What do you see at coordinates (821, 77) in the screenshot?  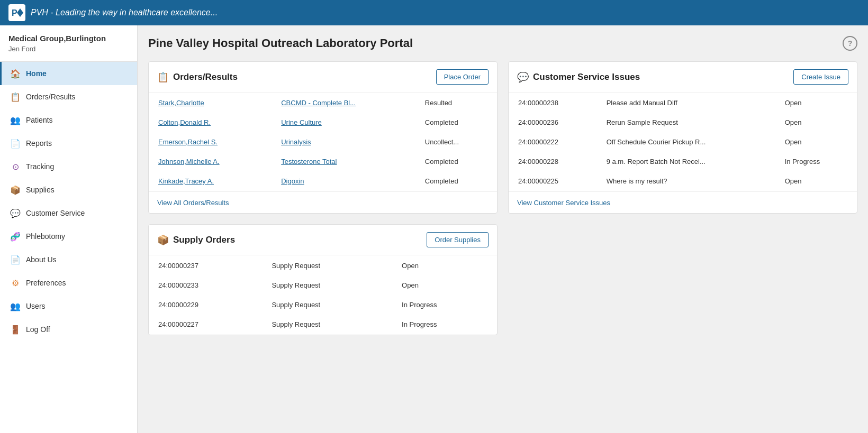 I see `create-issue-button: Create Issue` at bounding box center [821, 77].